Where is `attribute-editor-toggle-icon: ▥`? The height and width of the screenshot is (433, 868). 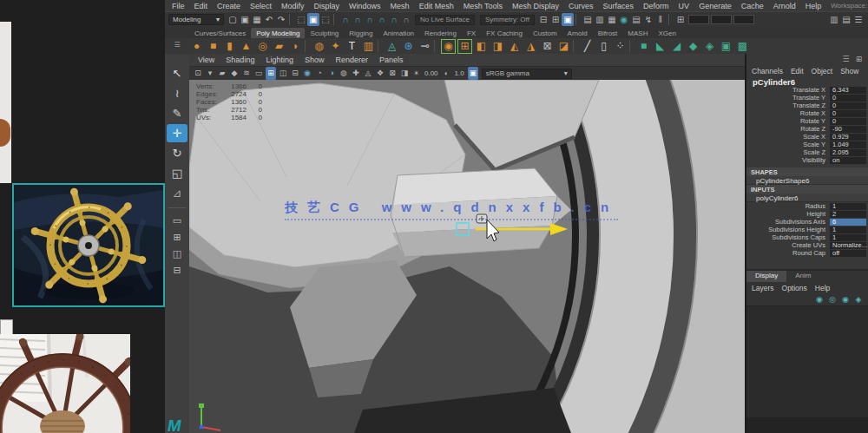
attribute-editor-toggle-icon: ▥ is located at coordinates (834, 19).